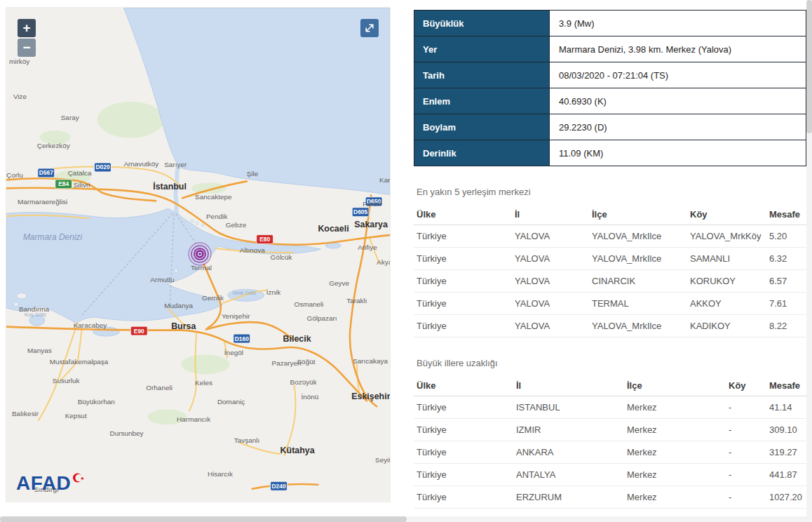  I want to click on cell: ANKARA, so click(569, 453).